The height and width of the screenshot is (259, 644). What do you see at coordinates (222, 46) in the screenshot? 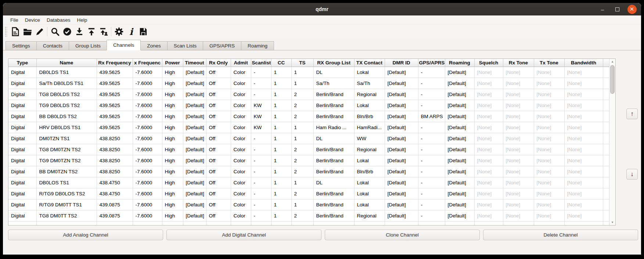
I see `tab-gps-aprs: GPS/APRS` at bounding box center [222, 46].